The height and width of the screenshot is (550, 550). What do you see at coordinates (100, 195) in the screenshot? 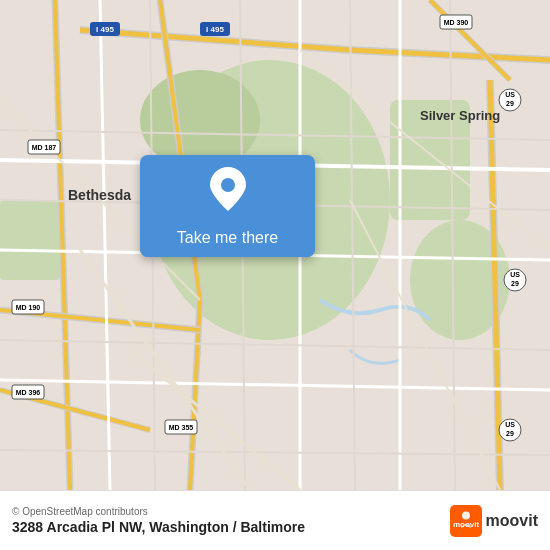
I see `svg-text: Bethesda` at bounding box center [100, 195].